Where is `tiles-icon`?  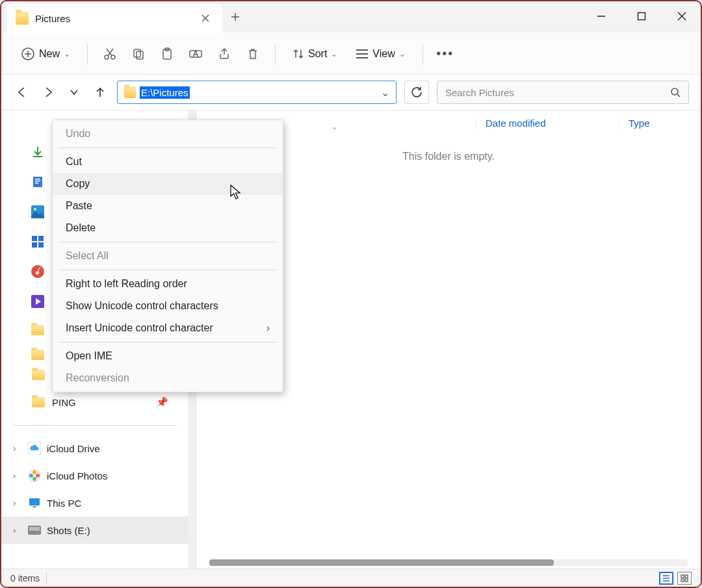
tiles-icon is located at coordinates (38, 243).